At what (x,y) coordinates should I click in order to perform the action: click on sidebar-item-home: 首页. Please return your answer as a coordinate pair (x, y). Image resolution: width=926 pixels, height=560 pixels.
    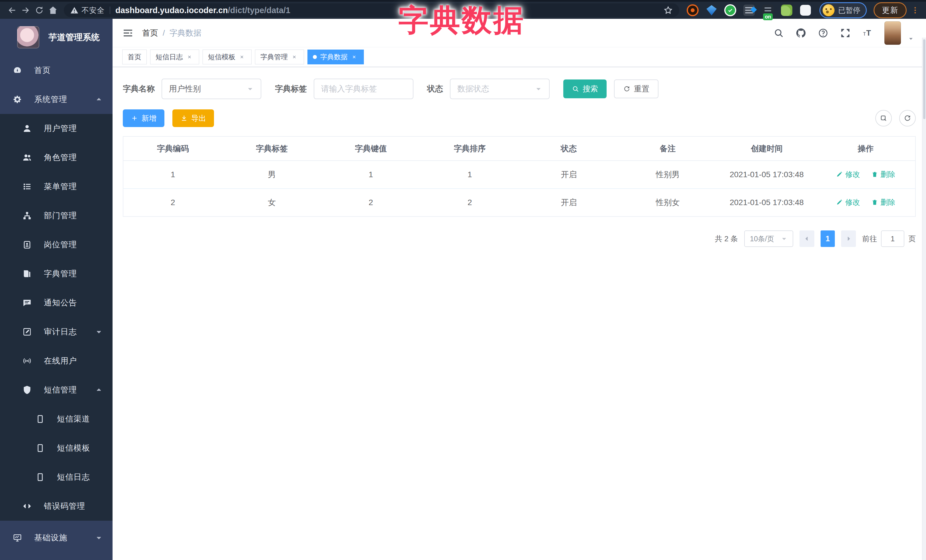
    Looking at the image, I should click on (56, 71).